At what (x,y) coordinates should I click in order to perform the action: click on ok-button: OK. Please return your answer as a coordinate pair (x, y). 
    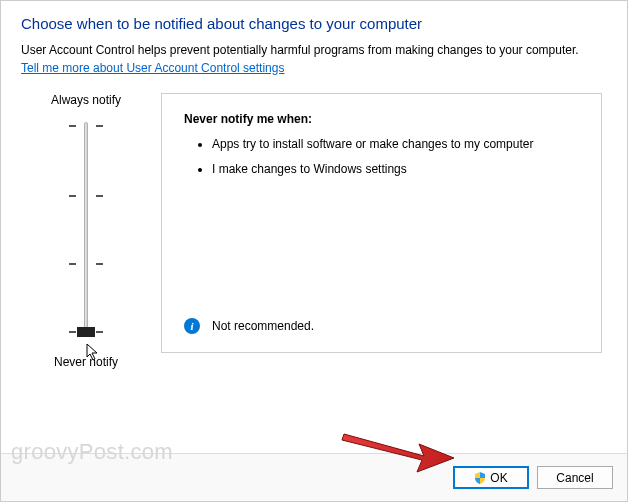
    Looking at the image, I should click on (491, 478).